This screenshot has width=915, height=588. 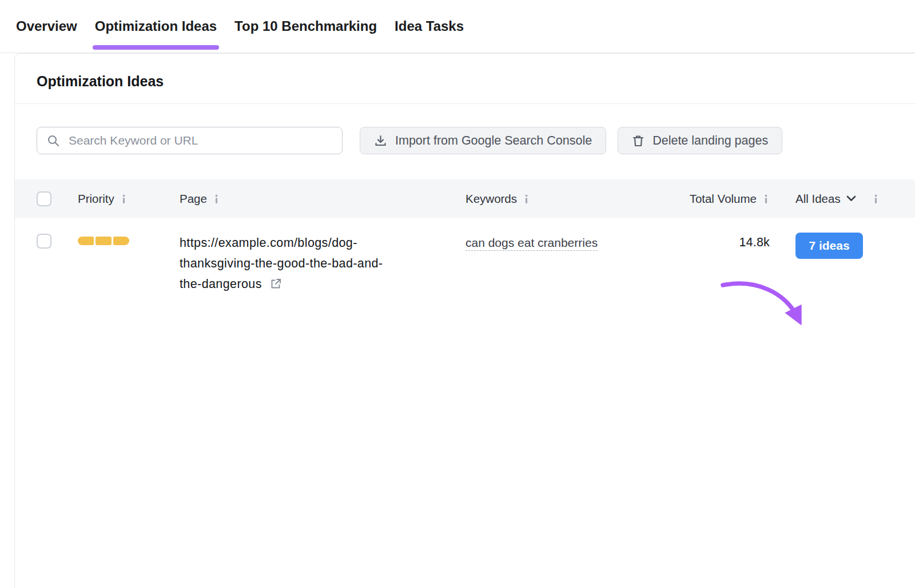 What do you see at coordinates (429, 26) in the screenshot?
I see `tab-label: Idea Tasks` at bounding box center [429, 26].